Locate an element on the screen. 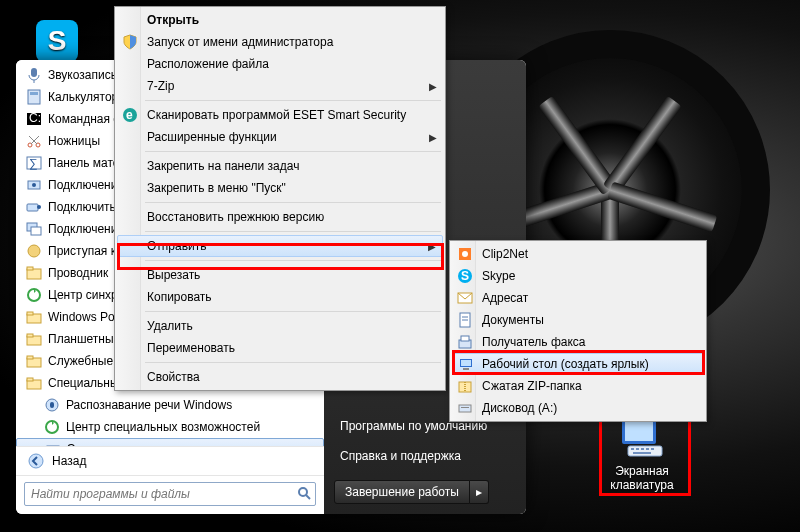 This screenshot has height=532, width=800. ctx-label: Skype is located at coordinates (498, 276).